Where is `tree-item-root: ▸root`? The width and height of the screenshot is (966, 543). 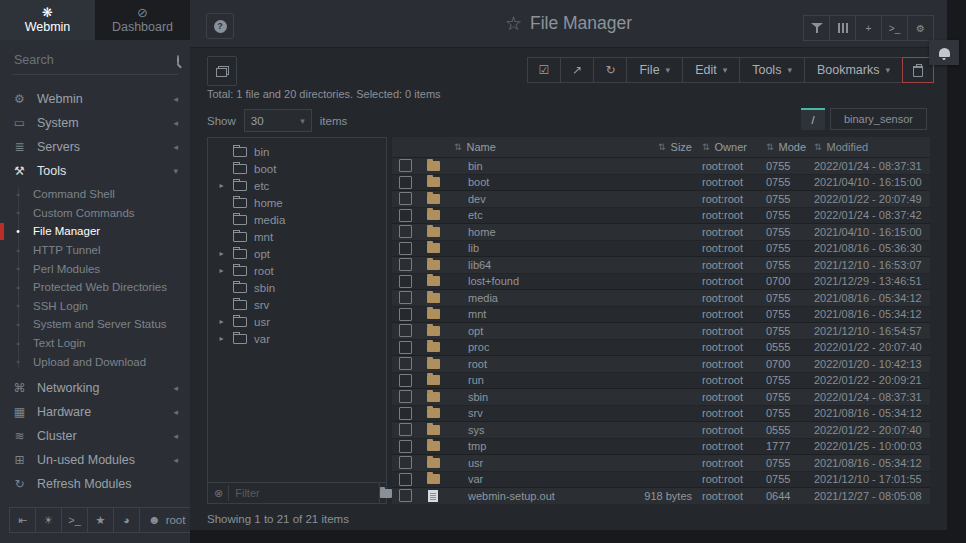
tree-item-root: ▸root is located at coordinates (297, 270).